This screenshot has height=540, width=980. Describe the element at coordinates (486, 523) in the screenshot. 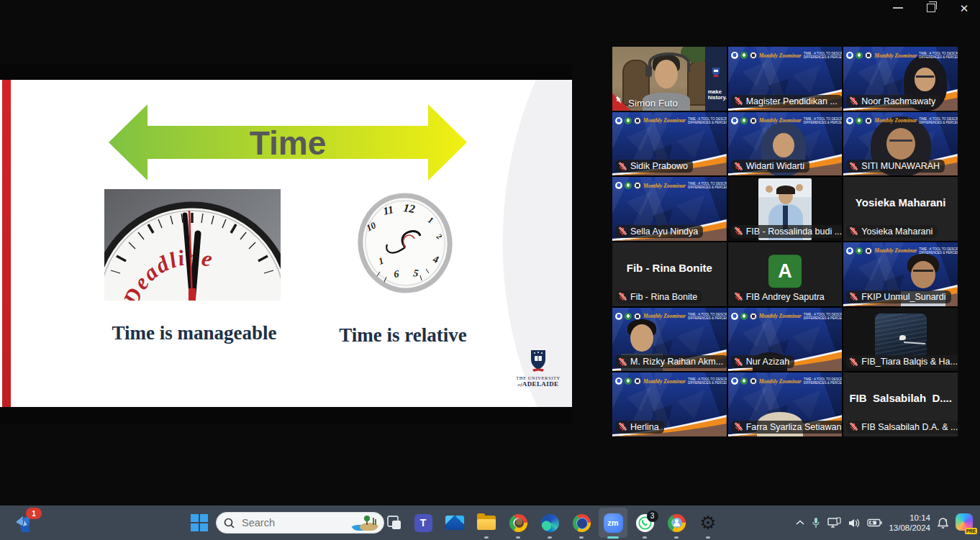

I see `explorer-app-icon` at that location.